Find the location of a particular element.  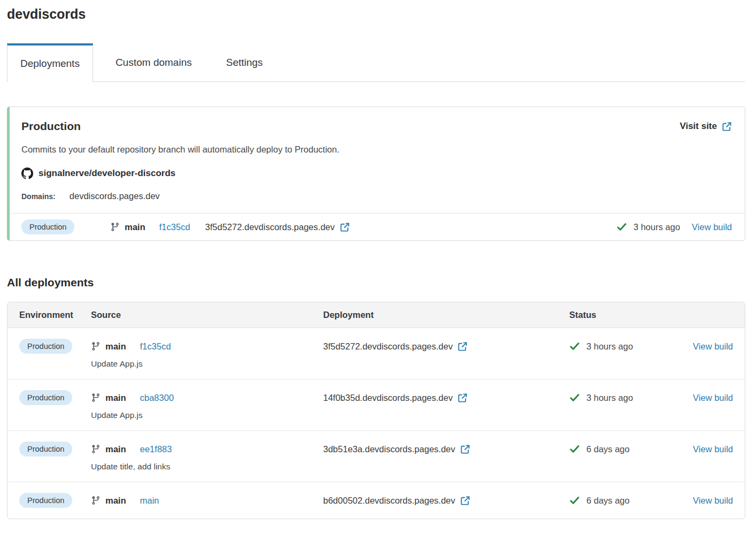

tab-custom-domains-label: Custom domains is located at coordinates (154, 63).